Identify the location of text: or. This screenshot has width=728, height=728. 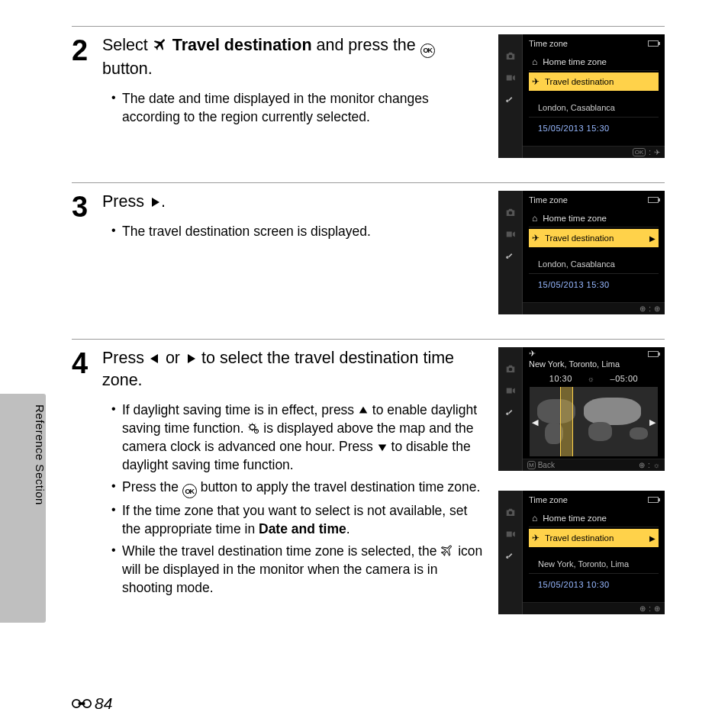
(172, 358).